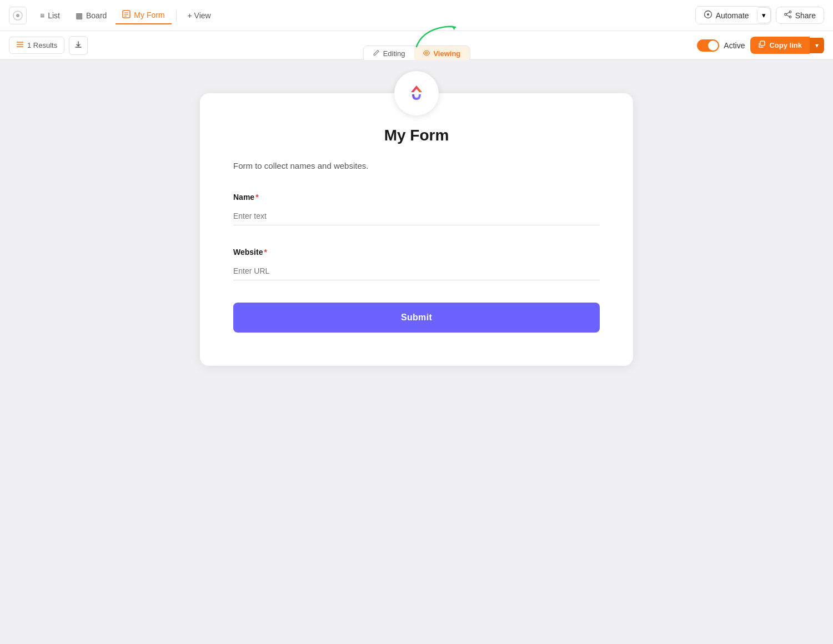  Describe the element at coordinates (377, 54) in the screenshot. I see `editing-icon` at that location.